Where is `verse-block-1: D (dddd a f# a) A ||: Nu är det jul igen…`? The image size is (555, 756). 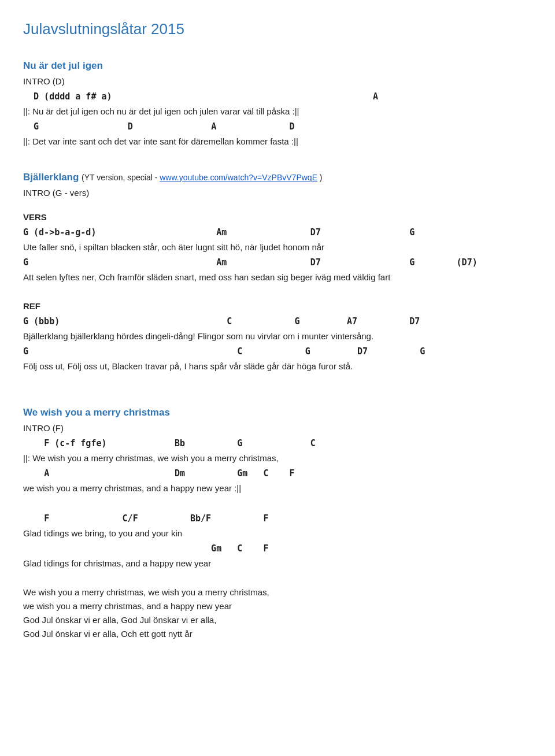 verse-block-1: D (dddd a f# a) A ||: Nu är det jul igen… is located at coordinates (278, 119).